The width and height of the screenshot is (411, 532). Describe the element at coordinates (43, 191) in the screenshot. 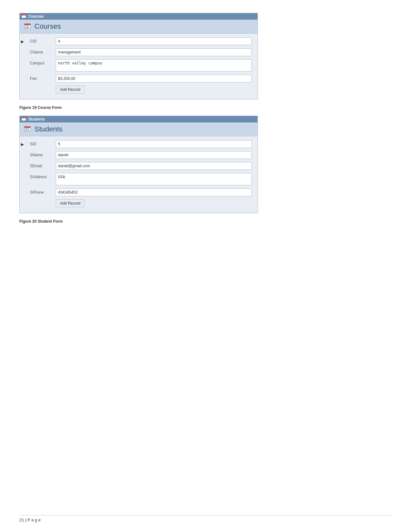

I see `students-sphone-label: SPhone` at that location.